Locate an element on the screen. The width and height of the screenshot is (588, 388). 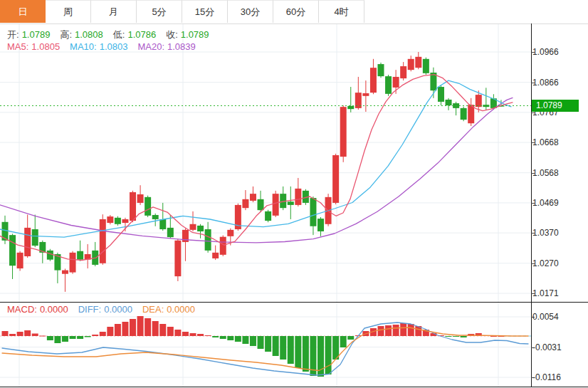
macd-tick-label: -0.0031 is located at coordinates (547, 347).